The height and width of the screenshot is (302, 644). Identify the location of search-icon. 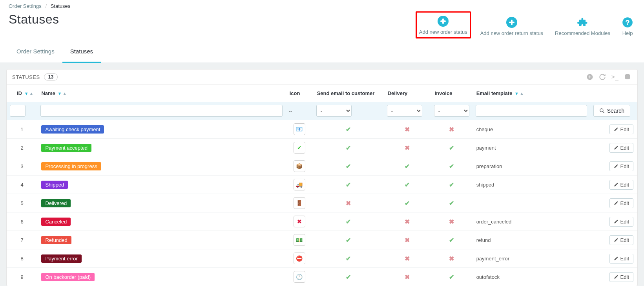
(602, 111).